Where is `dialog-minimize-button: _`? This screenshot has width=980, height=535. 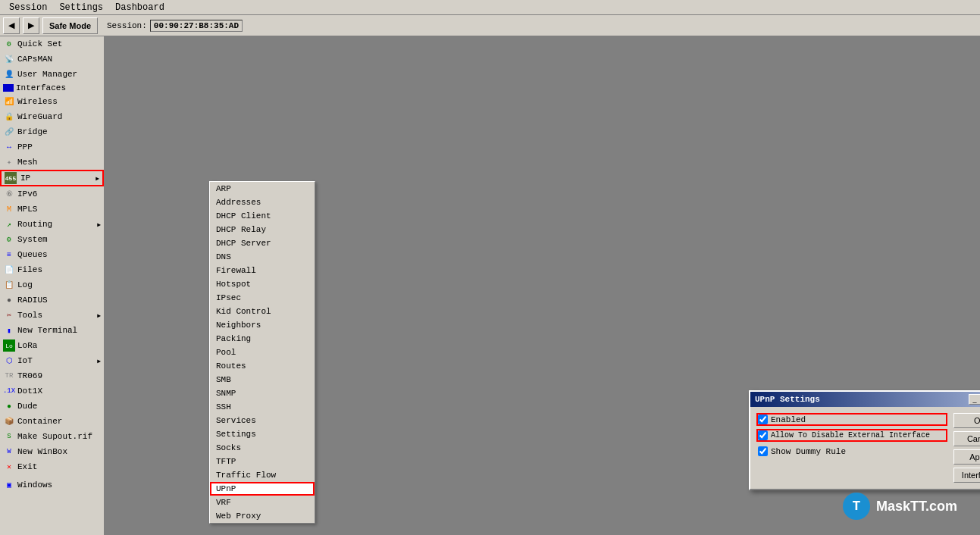 dialog-minimize-button: _ is located at coordinates (975, 399).